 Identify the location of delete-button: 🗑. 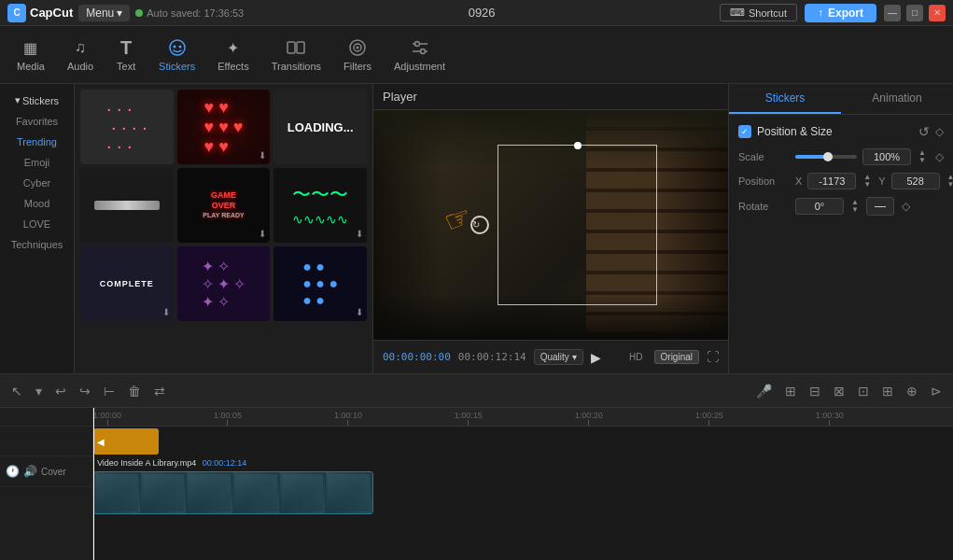
(134, 391).